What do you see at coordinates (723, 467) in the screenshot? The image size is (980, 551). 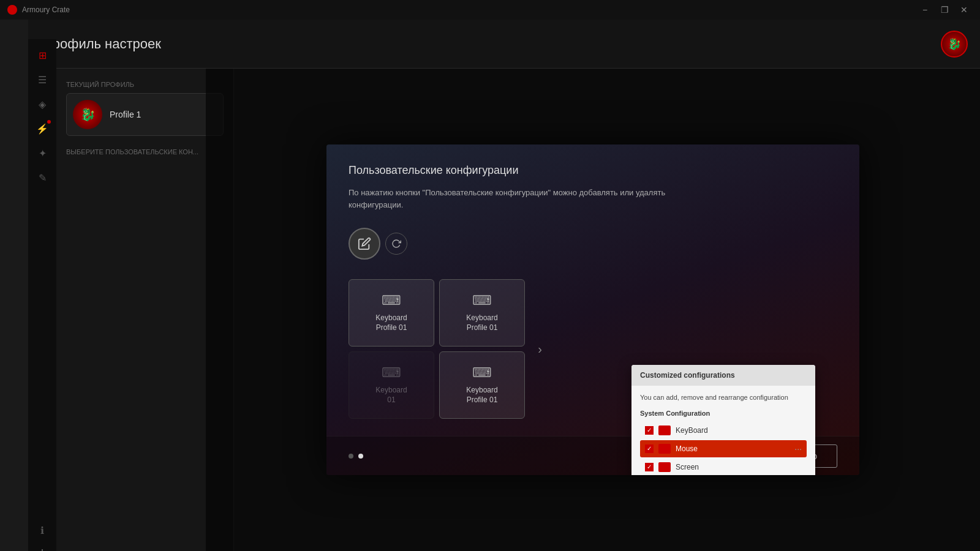 I see `config-item-screen: Screen` at bounding box center [723, 467].